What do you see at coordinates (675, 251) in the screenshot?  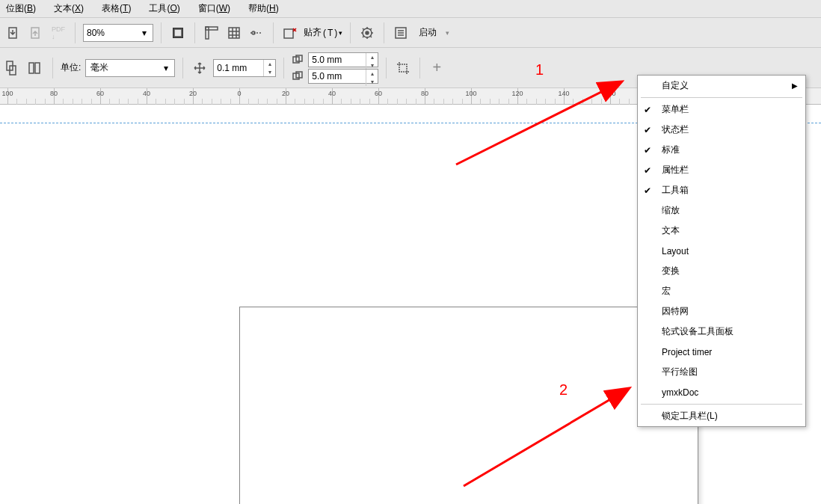 I see `ctx-item-label: Layout` at bounding box center [675, 251].